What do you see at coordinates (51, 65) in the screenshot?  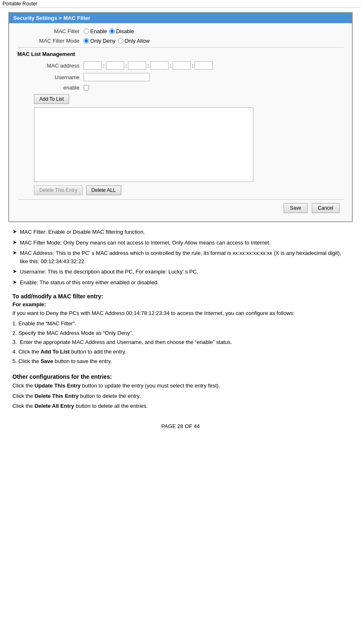 I see `mac-address-label: MAC address` at bounding box center [51, 65].